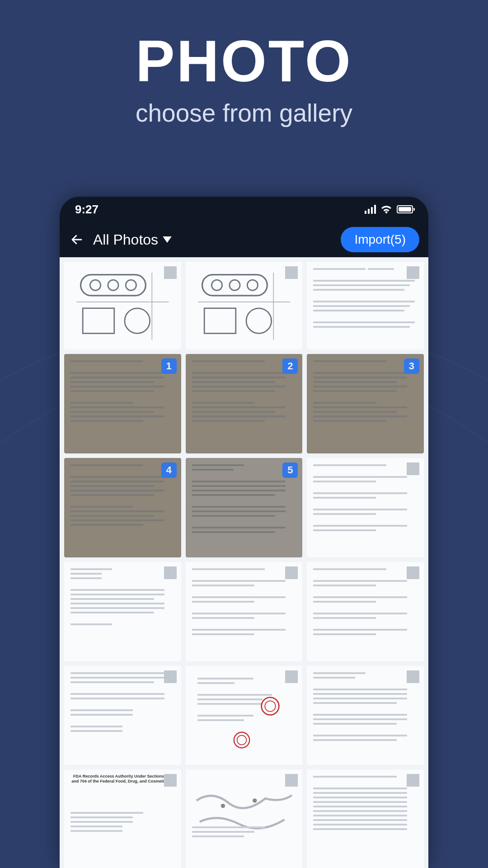 This screenshot has width=488, height=868. Describe the element at coordinates (77, 240) in the screenshot. I see `arrow-left-icon` at that location.